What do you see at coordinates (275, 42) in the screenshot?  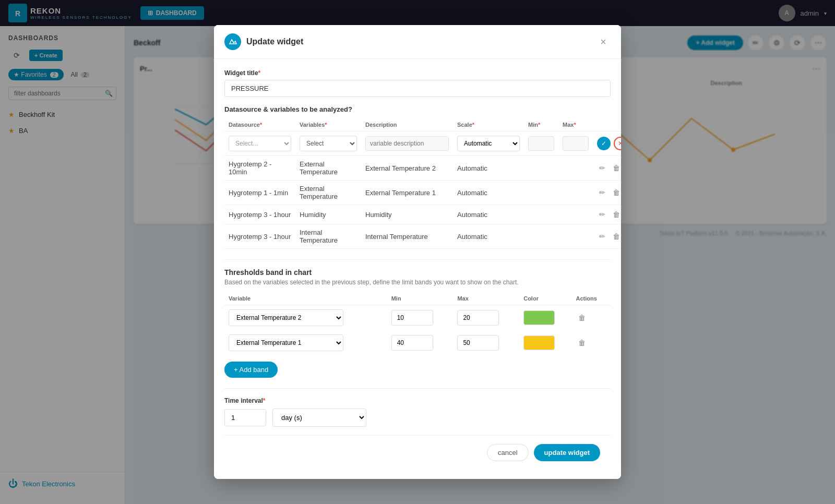 I see `modal-title: Update widget` at bounding box center [275, 42].